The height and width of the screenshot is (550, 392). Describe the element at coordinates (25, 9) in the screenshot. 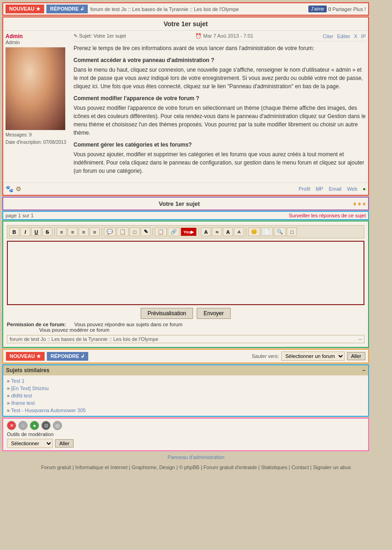

I see `nouveau-button: NOUVEAU ★` at that location.